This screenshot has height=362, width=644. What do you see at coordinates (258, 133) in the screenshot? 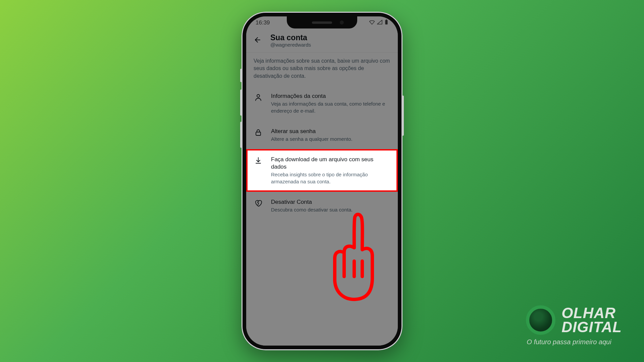
I see `lock-icon` at bounding box center [258, 133].